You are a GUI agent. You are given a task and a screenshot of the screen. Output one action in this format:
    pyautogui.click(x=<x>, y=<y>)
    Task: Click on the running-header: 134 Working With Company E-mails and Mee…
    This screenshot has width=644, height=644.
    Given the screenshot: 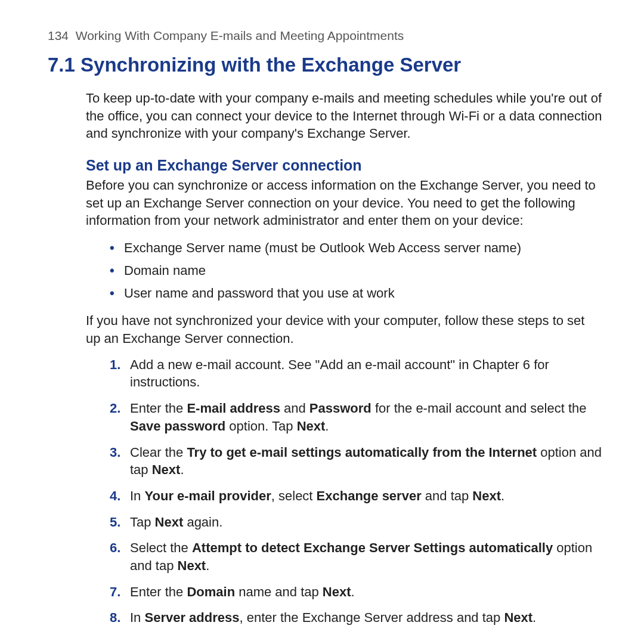 What is the action you would take?
    pyautogui.click(x=325, y=36)
    